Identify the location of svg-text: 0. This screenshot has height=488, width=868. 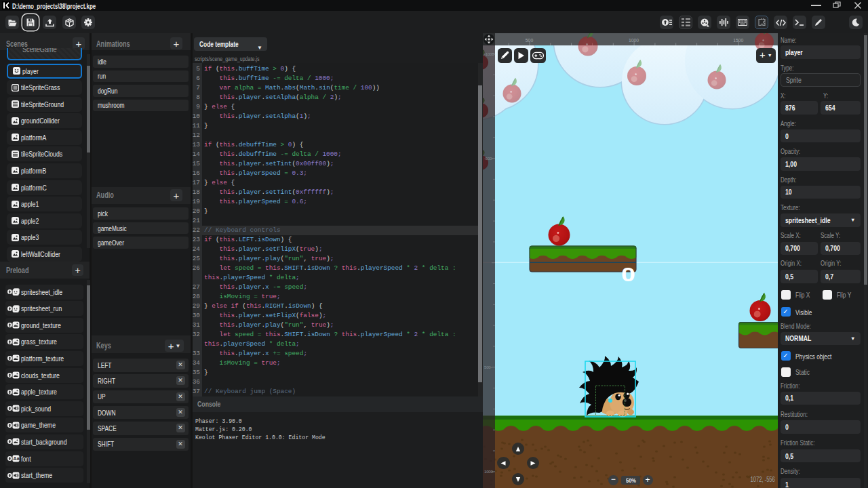
(628, 274).